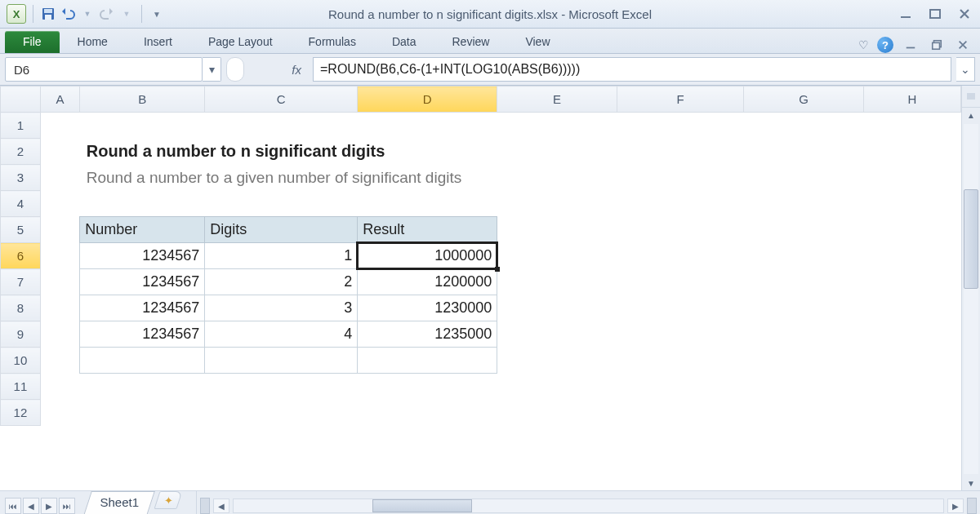 Image resolution: width=980 pixels, height=514 pixels. Describe the element at coordinates (971, 115) in the screenshot. I see `scroll-up-icon: ▲` at that location.